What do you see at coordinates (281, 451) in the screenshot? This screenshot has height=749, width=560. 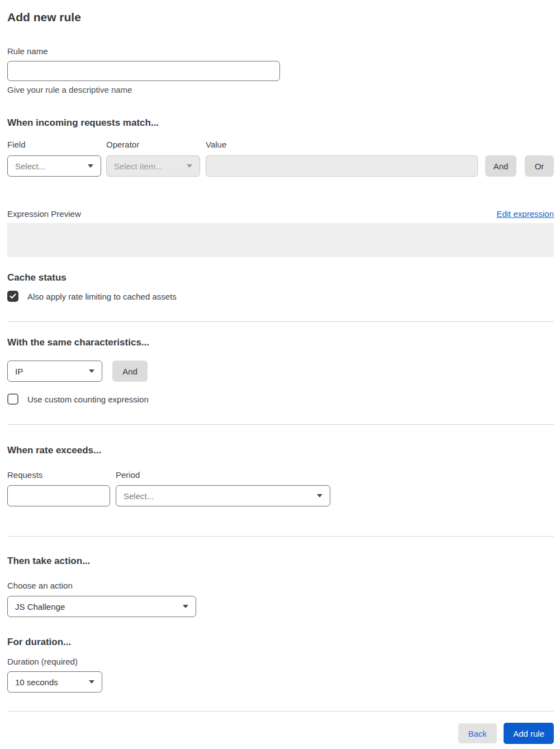 I see `rate-heading: When rate exceeds...` at bounding box center [281, 451].